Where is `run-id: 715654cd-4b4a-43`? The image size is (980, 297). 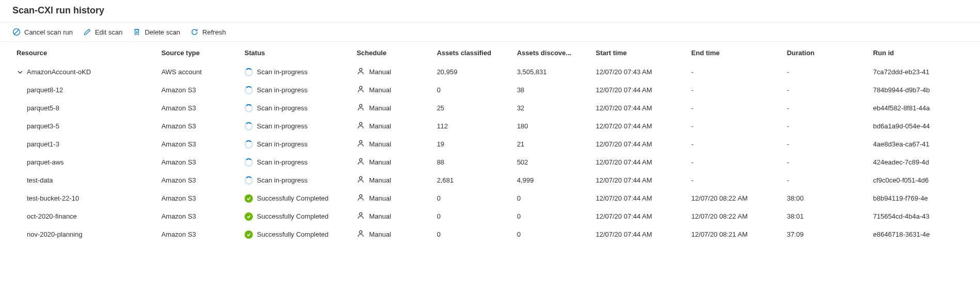 run-id: 715654cd-4b4a-43 is located at coordinates (919, 217).